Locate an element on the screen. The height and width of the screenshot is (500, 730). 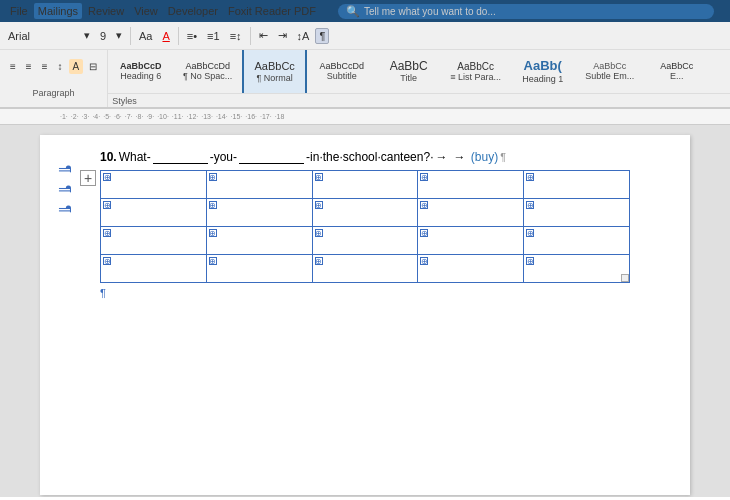
align-left-btn: ≡ is located at coordinates (13, 66).